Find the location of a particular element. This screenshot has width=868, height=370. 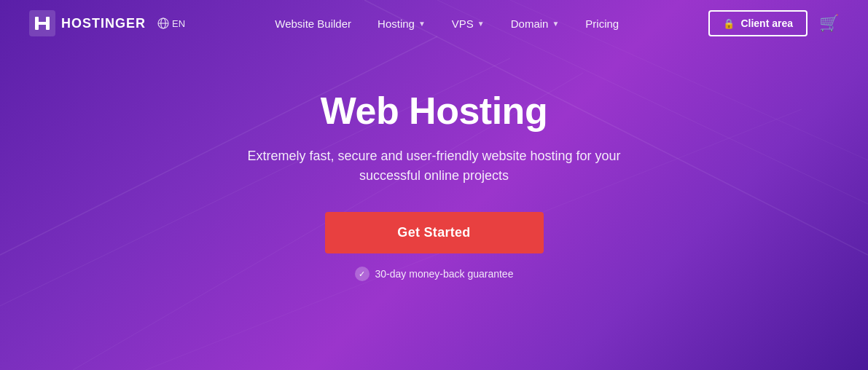

client-area-button: 🔒 Client area is located at coordinates (758, 23).